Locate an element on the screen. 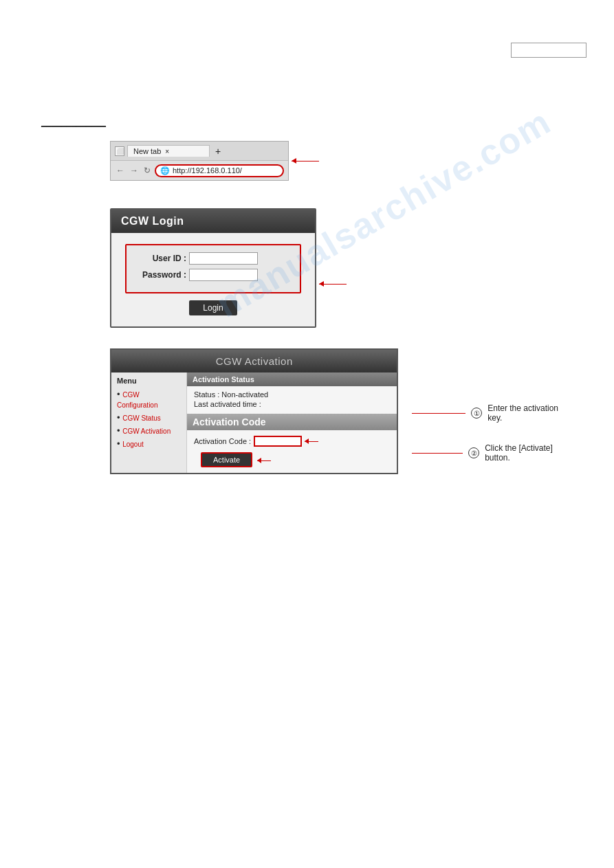 This screenshot has height=868, width=614. globe-icon: 🌐 is located at coordinates (165, 170).